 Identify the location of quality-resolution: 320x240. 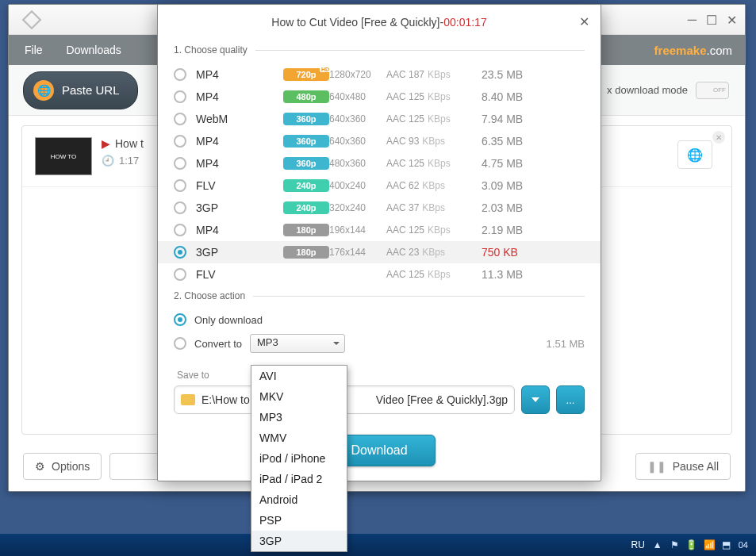
(358, 208).